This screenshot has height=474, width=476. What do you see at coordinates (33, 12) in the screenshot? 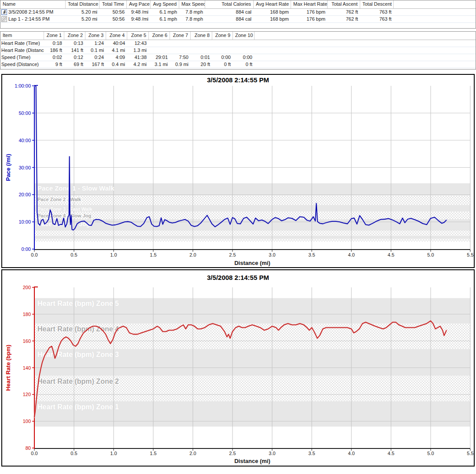
I see `activity-name: 3/5/2008 2:14:55 PM` at bounding box center [33, 12].